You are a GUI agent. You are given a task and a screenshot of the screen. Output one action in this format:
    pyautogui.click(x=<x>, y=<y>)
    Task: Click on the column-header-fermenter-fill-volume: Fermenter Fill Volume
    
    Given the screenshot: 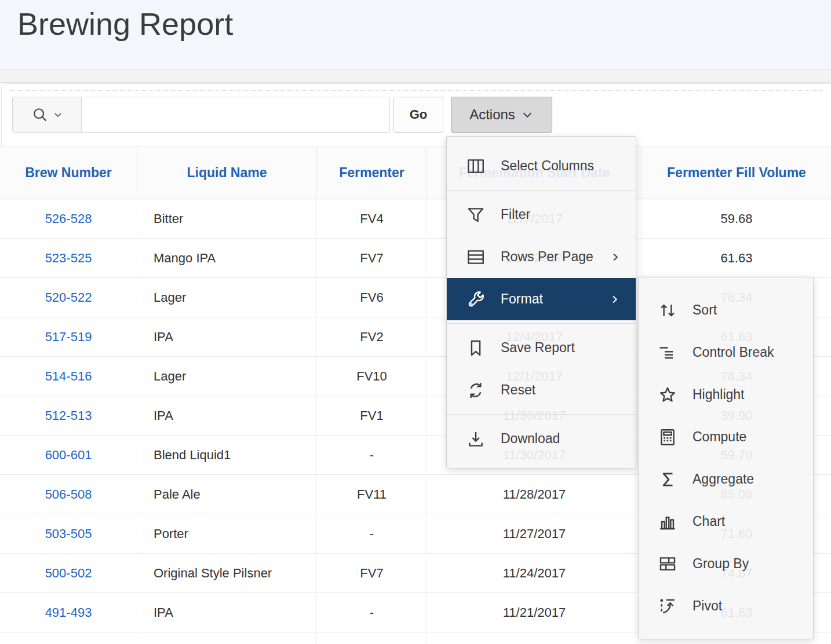 What is the action you would take?
    pyautogui.click(x=737, y=173)
    